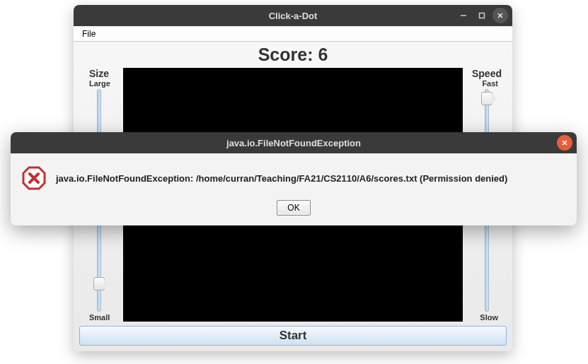 This screenshot has width=588, height=364. Describe the element at coordinates (293, 208) in the screenshot. I see `ok-button: OK` at that location.